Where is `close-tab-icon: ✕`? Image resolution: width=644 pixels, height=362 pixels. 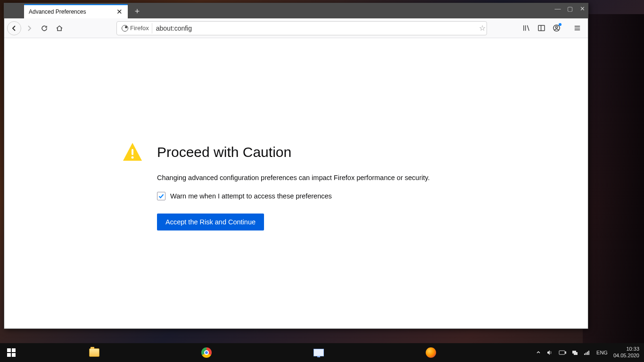 close-tab-icon: ✕ is located at coordinates (119, 12).